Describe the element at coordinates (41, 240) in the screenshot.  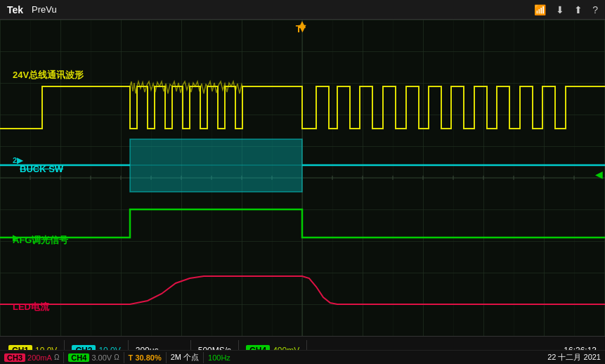
I see `ch3-label: AFG调光信号` at that location.